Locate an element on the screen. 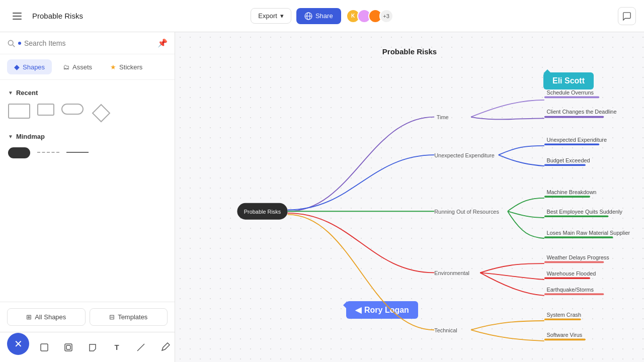 Image resolution: width=644 pixels, height=362 pixels. svg-text: Time is located at coordinates (443, 117).